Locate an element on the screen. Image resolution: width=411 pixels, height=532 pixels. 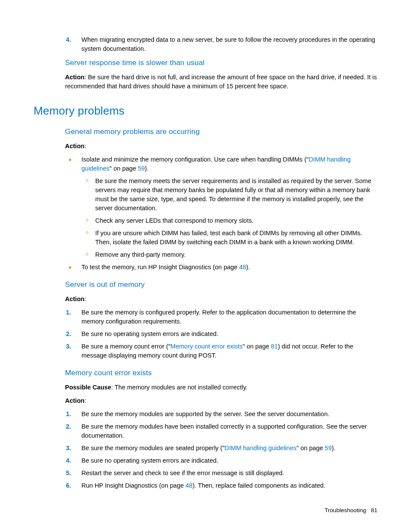
ordered-list: Be sure the memory is configured properl… is located at coordinates (221, 334).